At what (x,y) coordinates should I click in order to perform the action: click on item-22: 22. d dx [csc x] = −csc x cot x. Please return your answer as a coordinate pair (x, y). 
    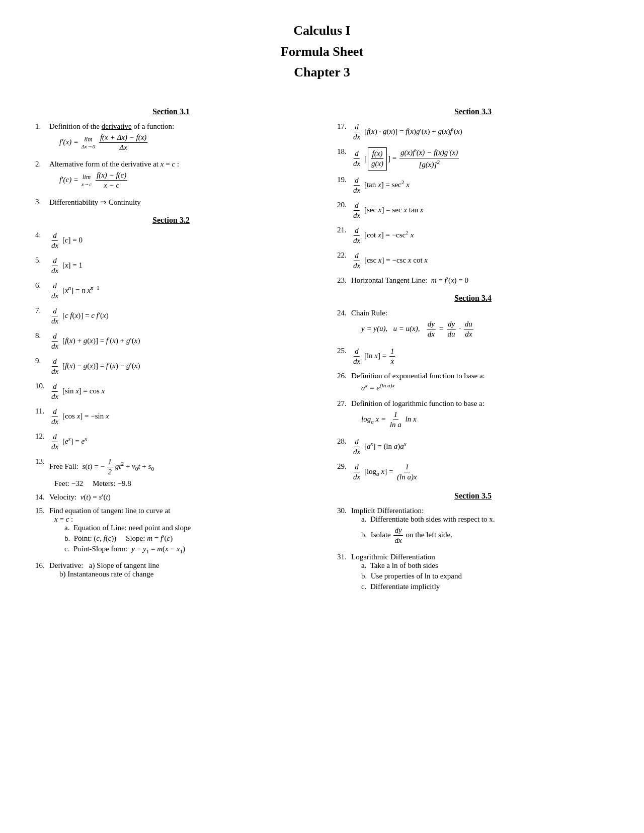
    Looking at the image, I should click on (473, 261).